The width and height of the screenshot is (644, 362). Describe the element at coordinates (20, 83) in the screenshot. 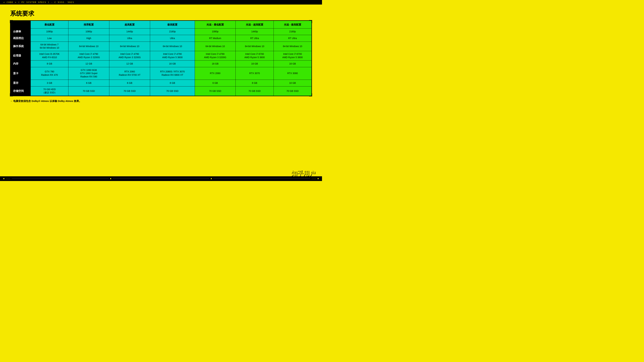

I see `row-label-6: 显存` at that location.